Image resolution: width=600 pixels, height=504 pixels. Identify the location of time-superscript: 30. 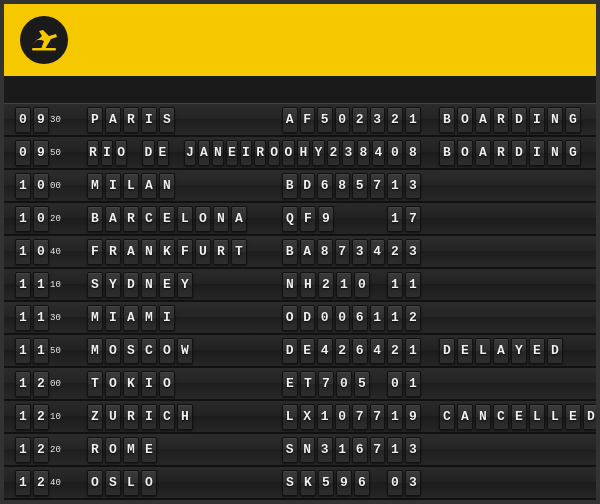
(56, 120).